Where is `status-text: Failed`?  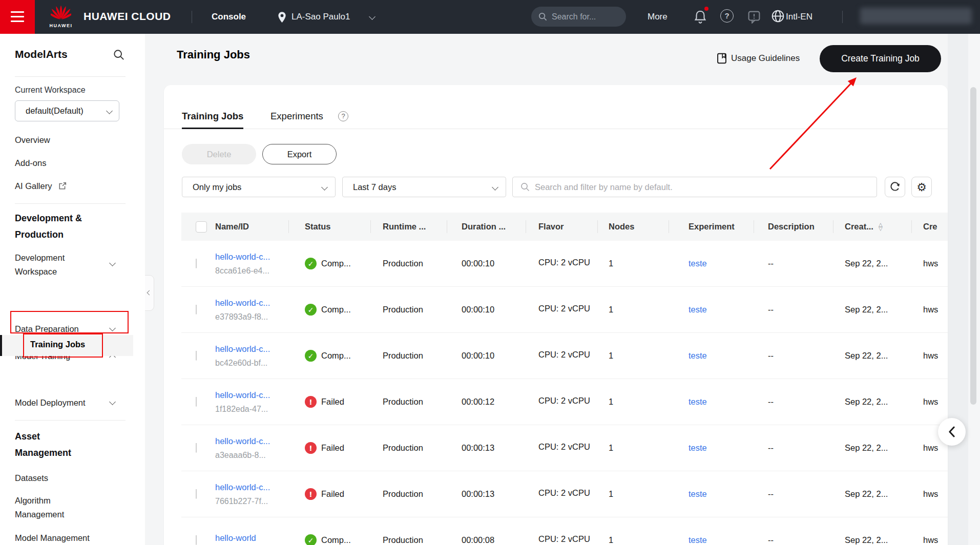 status-text: Failed is located at coordinates (333, 448).